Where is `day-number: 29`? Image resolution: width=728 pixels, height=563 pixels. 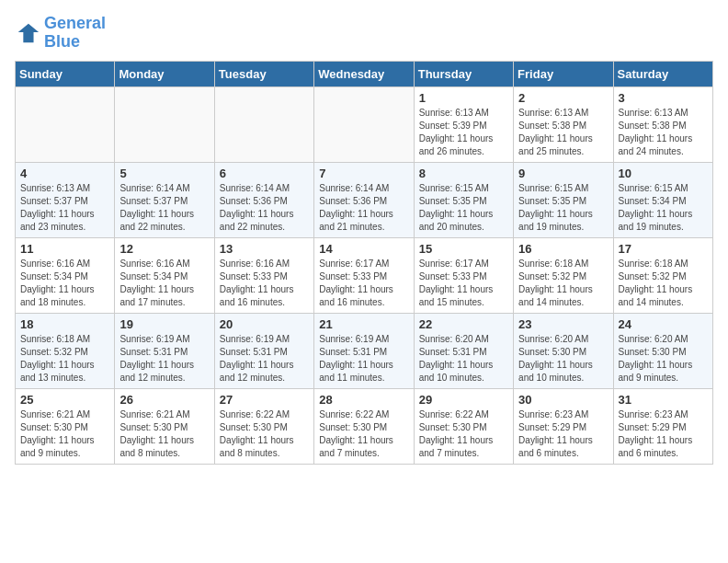
day-number: 29 is located at coordinates (463, 399).